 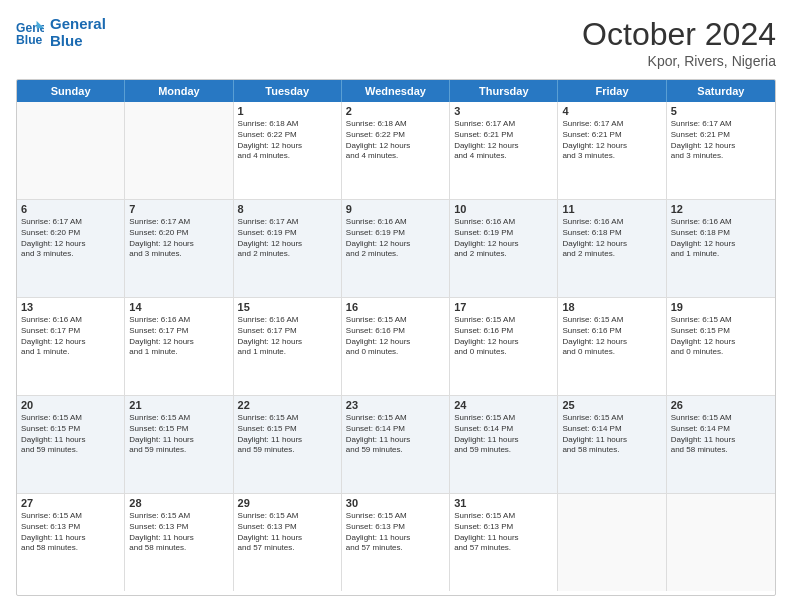 What do you see at coordinates (288, 444) in the screenshot?
I see `calendar-cell: 22Sunrise: 6:15 AM Sunset: 6:15 PM Dayli…` at bounding box center [288, 444].